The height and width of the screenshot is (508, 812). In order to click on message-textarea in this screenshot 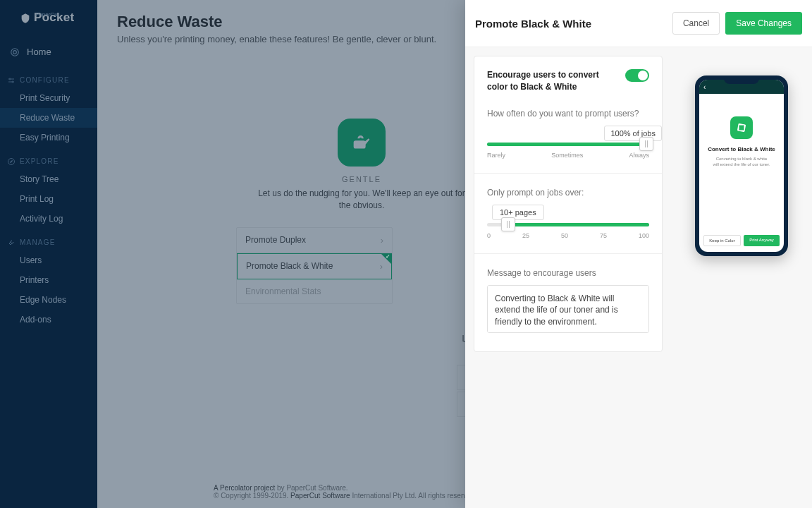, I will do `click(568, 309)`.